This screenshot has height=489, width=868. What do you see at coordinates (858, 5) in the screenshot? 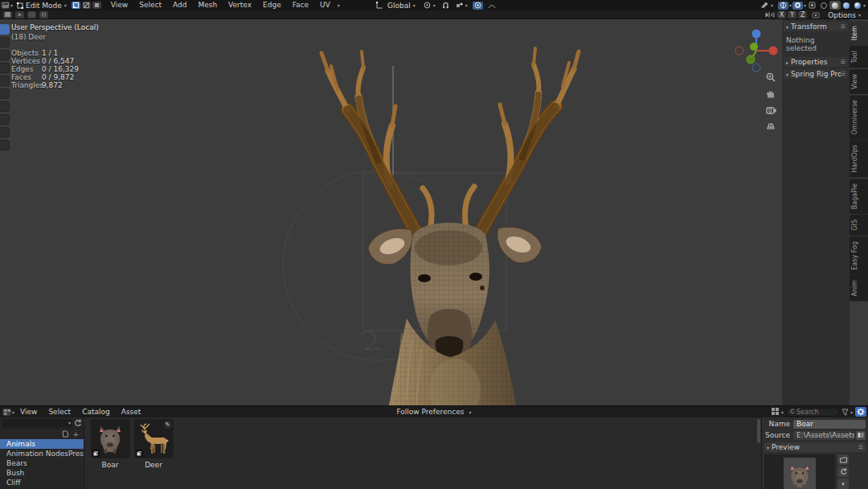
I see `shading-rendered-button` at bounding box center [858, 5].